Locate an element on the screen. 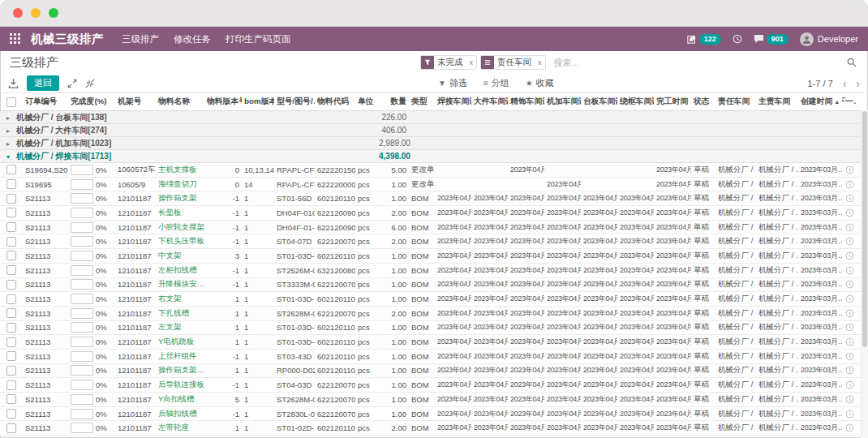  return-button: 退回 is located at coordinates (43, 83).